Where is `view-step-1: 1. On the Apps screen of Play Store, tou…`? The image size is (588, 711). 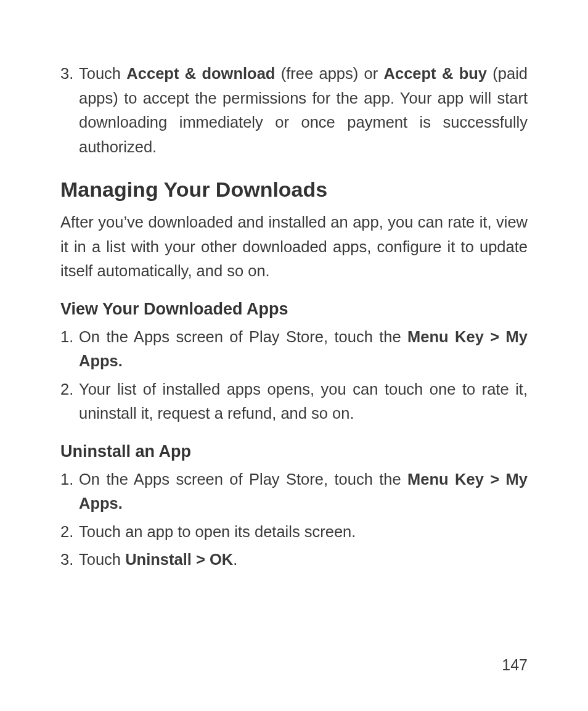 view-step-1: 1. On the Apps screen of Play Store, tou… is located at coordinates (294, 349).